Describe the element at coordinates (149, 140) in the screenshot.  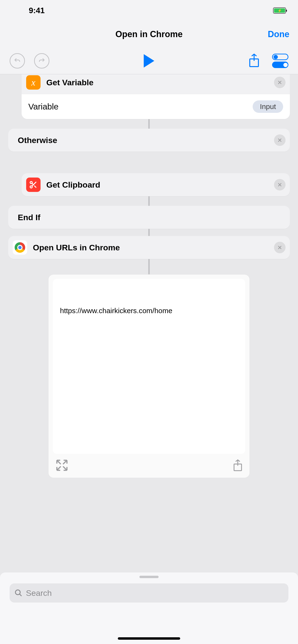
I see `action-otherwise: Otherwise` at that location.